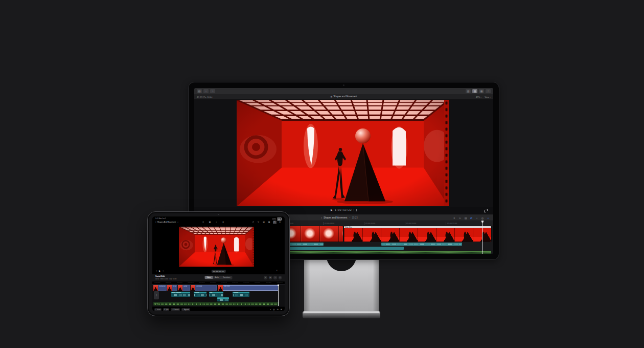 This screenshot has width=644, height=348. What do you see at coordinates (342, 153) in the screenshot?
I see `viewer-video` at bounding box center [342, 153].